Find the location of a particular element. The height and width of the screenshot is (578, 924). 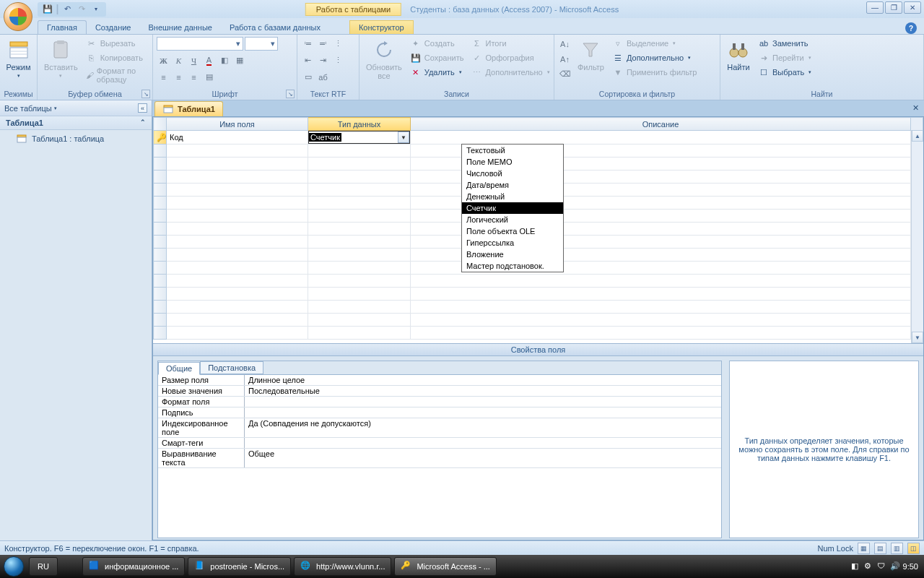

align-right-button: ≡ is located at coordinates (193, 77).